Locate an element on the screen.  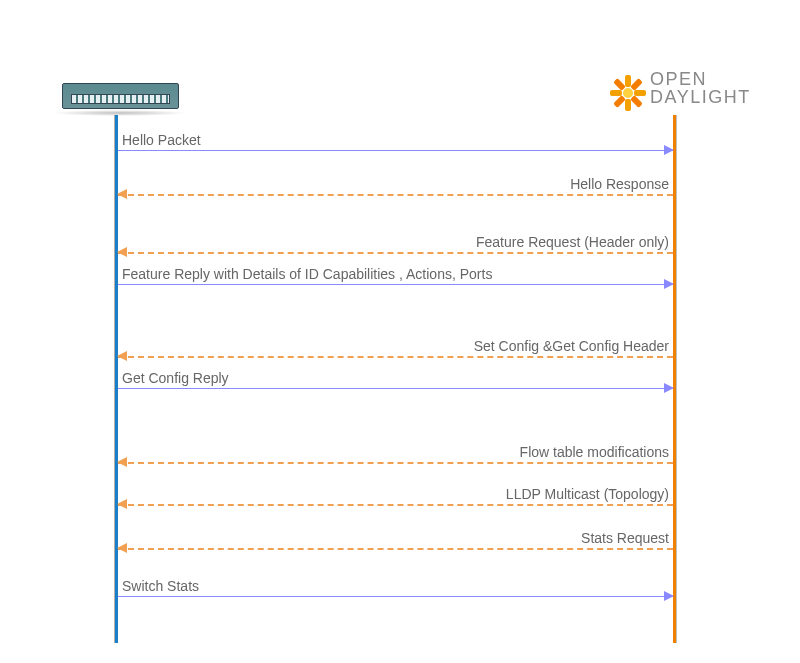
msg-label: Hello Packet is located at coordinates (162, 140).